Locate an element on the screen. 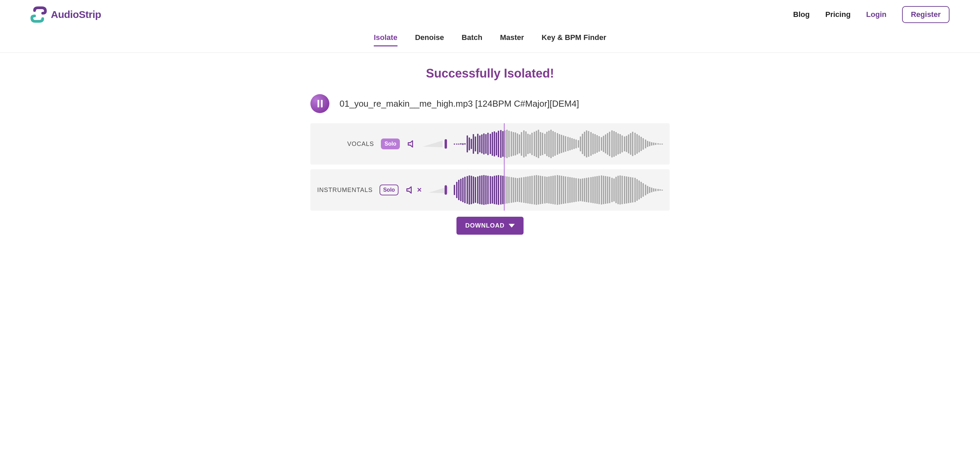 This screenshot has width=980, height=449. pause-button is located at coordinates (320, 103).